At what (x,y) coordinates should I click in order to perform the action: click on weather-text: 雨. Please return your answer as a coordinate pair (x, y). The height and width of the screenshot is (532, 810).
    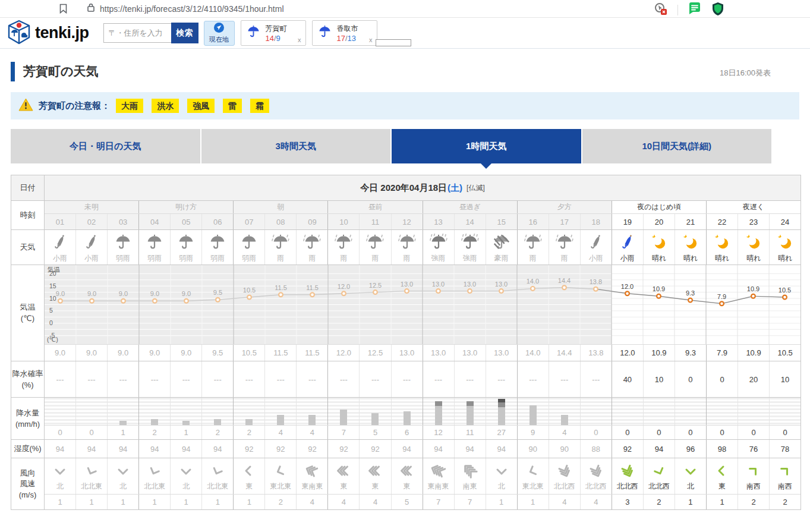
    Looking at the image, I should click on (565, 258).